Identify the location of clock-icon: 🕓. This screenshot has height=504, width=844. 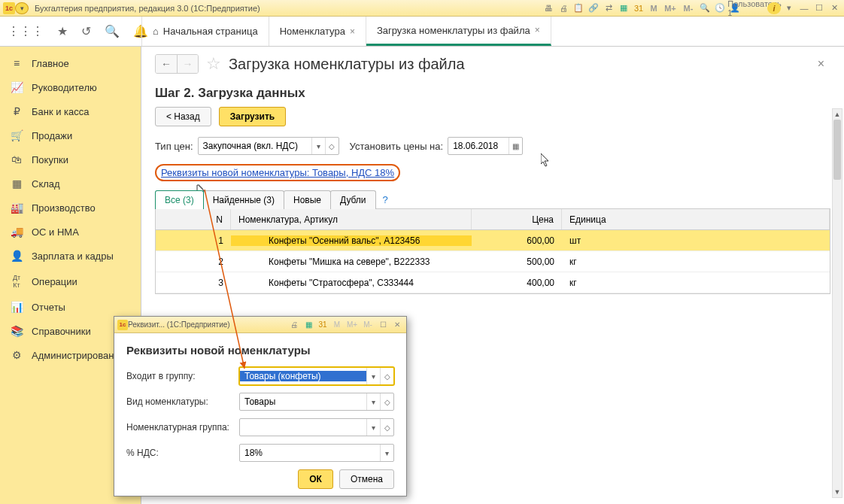
(720, 8).